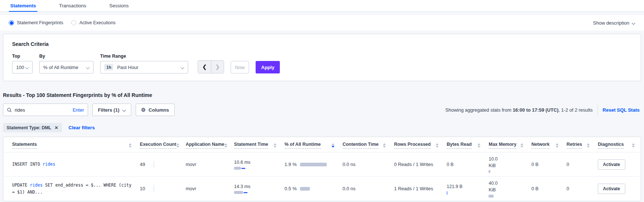 The width and height of the screenshot is (644, 202). I want to click on columns-button: ⚙ Columns, so click(155, 110).